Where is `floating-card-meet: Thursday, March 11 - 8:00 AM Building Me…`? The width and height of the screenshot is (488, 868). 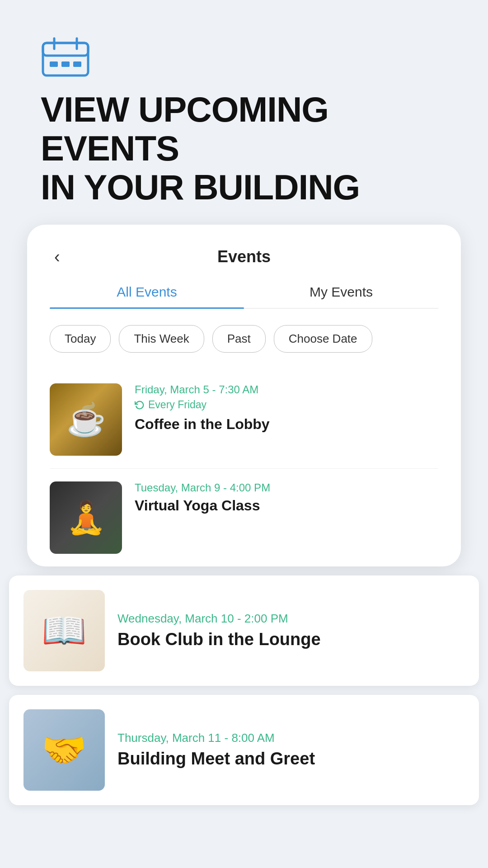
floating-card-meet: Thursday, March 11 - 8:00 AM Building Me… is located at coordinates (244, 750).